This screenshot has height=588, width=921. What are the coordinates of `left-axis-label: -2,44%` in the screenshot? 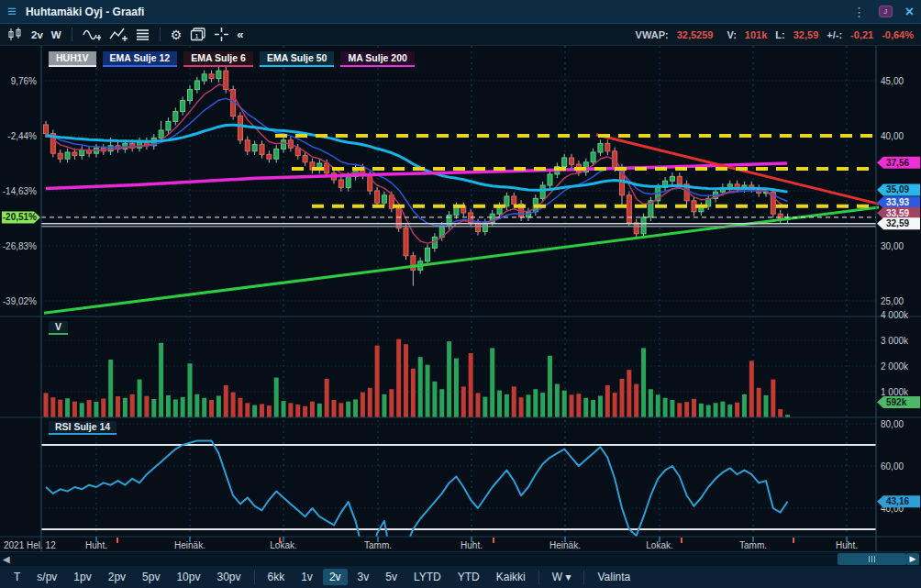 It's located at (22, 136).